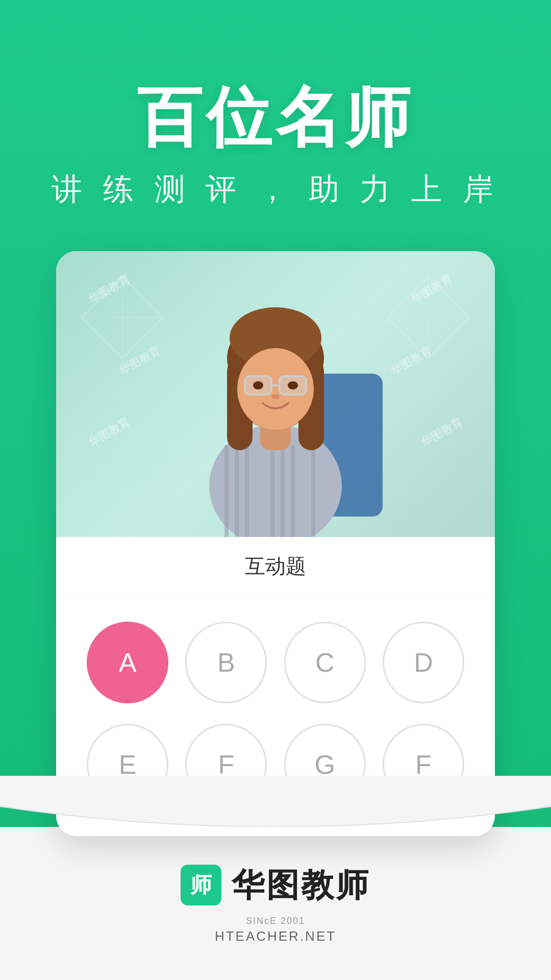  What do you see at coordinates (276, 146) in the screenshot?
I see `title-section: 百位名师 讲 练 测 评 ， 助 力 上 岸` at bounding box center [276, 146].